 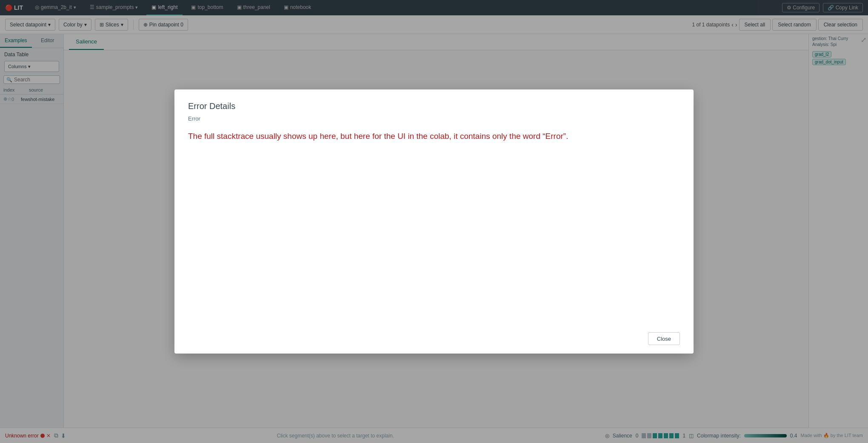 What do you see at coordinates (434, 118) in the screenshot?
I see `modal-subtitle: Error` at bounding box center [434, 118].